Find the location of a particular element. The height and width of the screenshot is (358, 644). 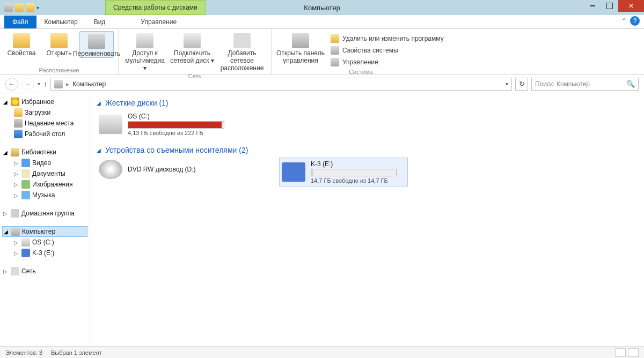

maximize-button is located at coordinates (610, 6).